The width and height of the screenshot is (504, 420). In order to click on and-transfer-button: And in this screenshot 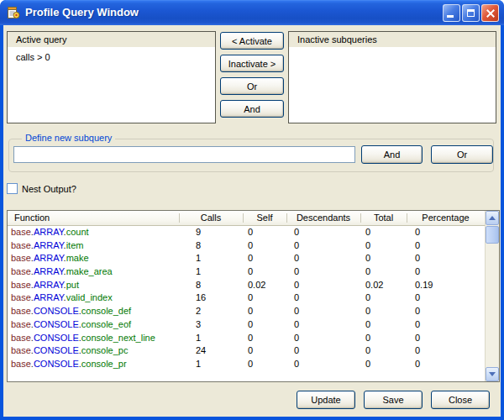, I will do `click(252, 109)`.